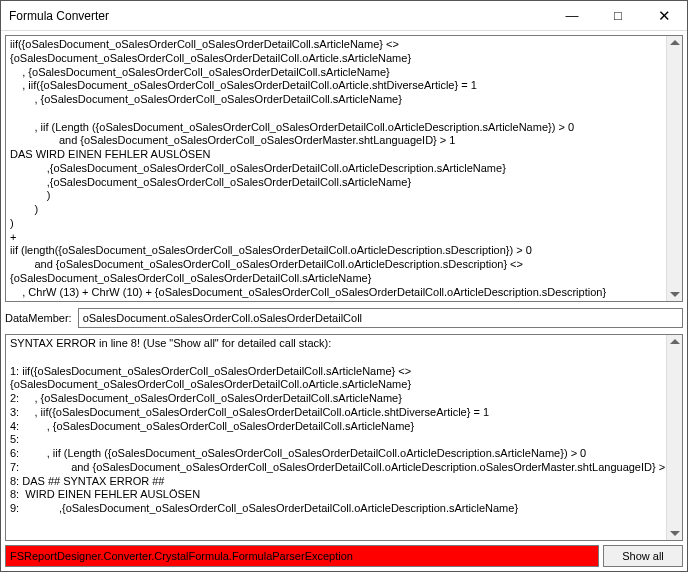 This screenshot has width=688, height=572. Describe the element at coordinates (664, 16) in the screenshot. I see `close-button: ✕` at that location.